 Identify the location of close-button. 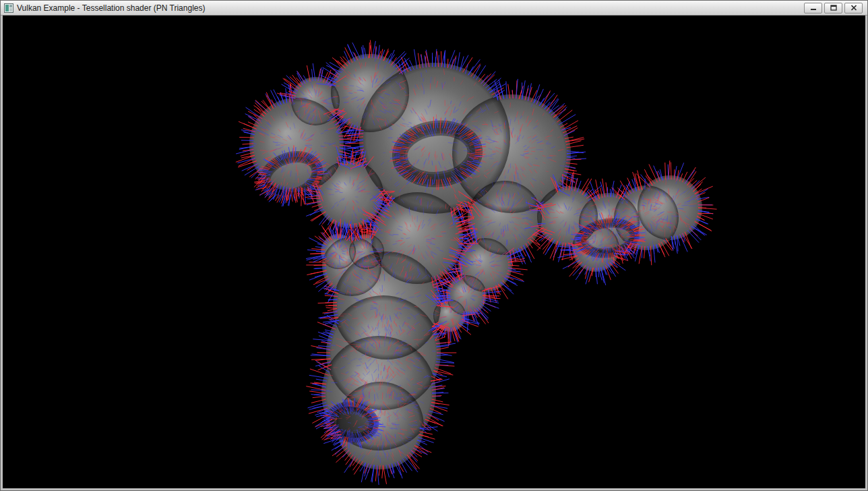
(853, 8).